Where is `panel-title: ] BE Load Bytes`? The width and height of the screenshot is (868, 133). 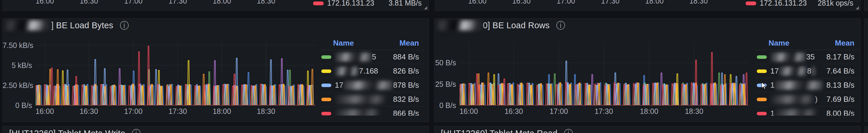 panel-title: ] BE Load Bytes is located at coordinates (82, 26).